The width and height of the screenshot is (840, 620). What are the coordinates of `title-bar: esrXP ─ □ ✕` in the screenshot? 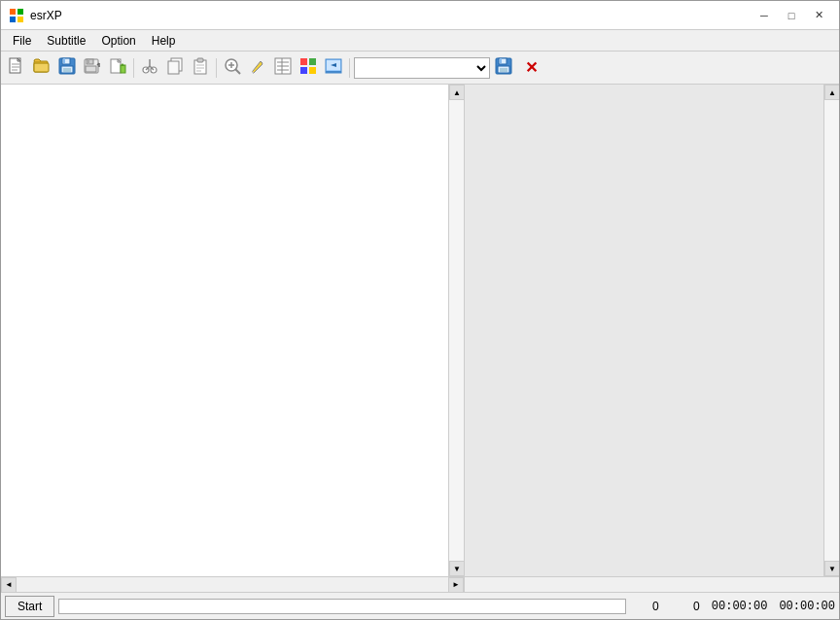 It's located at (420, 16).